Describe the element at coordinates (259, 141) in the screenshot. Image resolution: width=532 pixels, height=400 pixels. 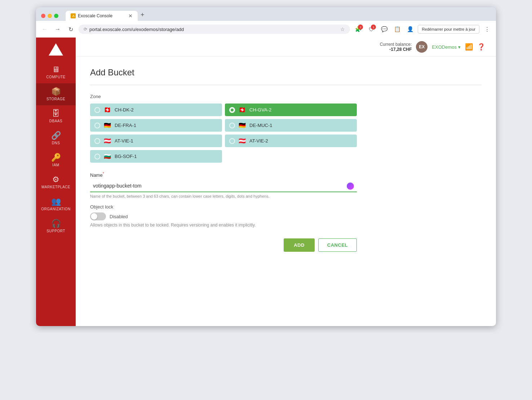
I see `zone-name-at-vie-2: AT-VIE-2` at that location.